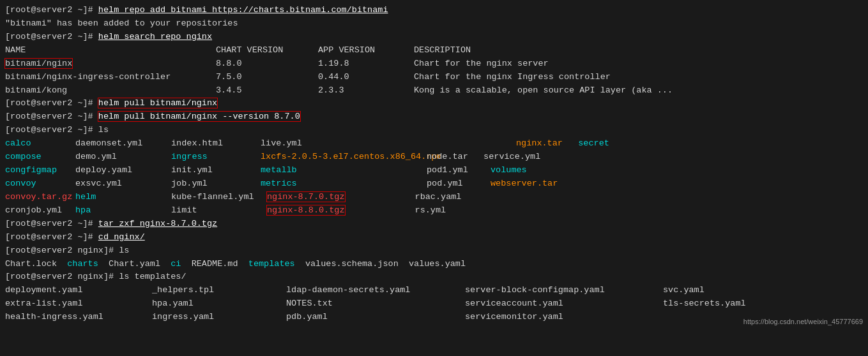  What do you see at coordinates (434, 237) in the screenshot?
I see `line-12: [root@server2 ~]# cd nginx/` at bounding box center [434, 237].